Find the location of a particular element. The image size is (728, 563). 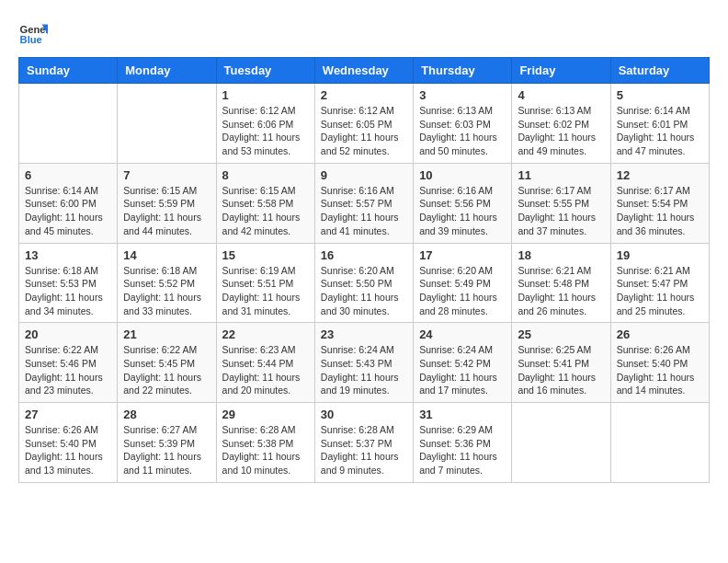

weekday-header-monday: Monday is located at coordinates (167, 71).